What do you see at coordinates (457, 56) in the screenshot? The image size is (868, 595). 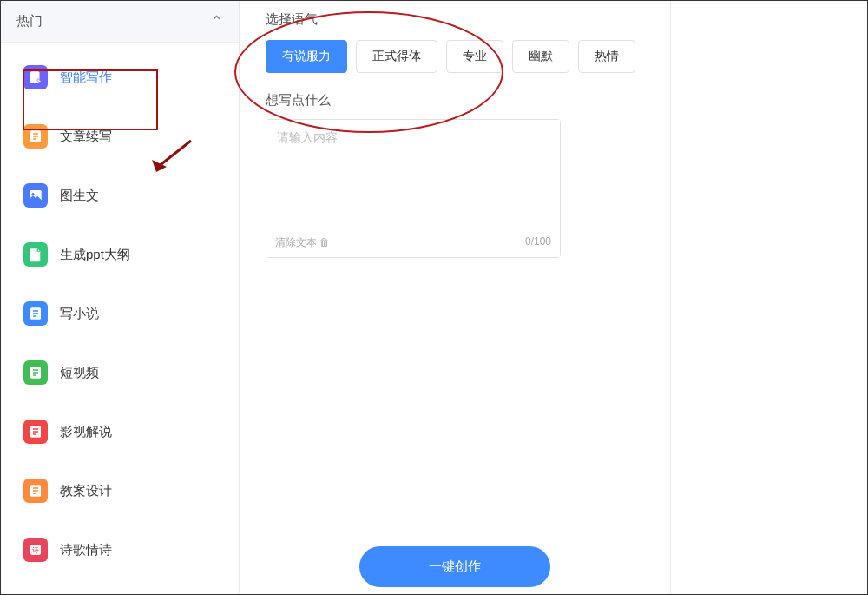 I see `tone-chips: 有说服力 正式得体 专业 幽默 热情` at bounding box center [457, 56].